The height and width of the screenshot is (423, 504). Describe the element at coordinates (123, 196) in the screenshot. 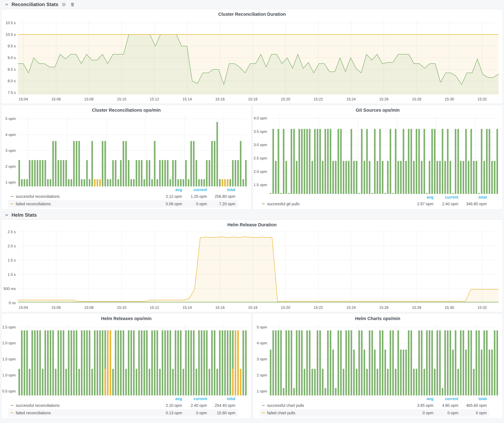

I see `legend-row: successful reconciliations2.12 opm1.20 o…` at that location.